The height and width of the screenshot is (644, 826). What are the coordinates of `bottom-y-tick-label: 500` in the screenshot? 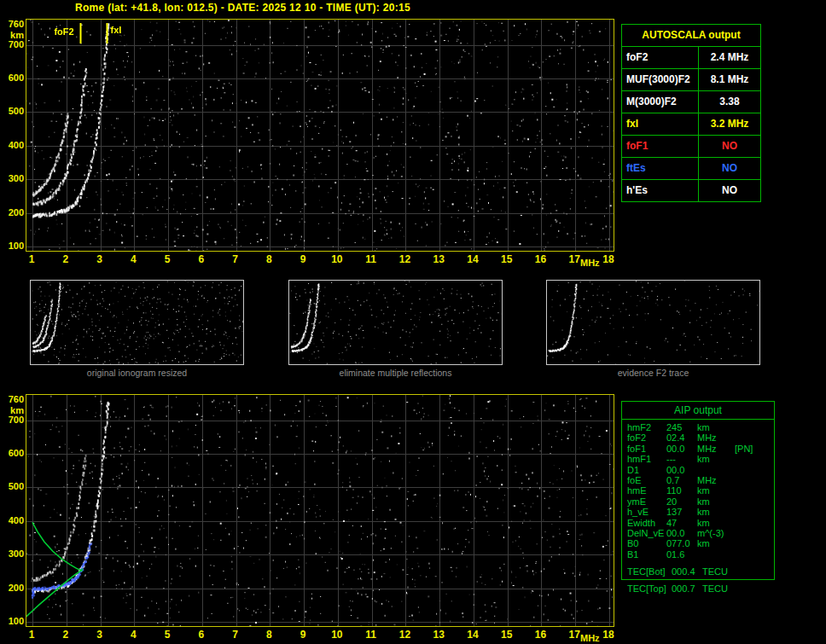 It's located at (13, 486).